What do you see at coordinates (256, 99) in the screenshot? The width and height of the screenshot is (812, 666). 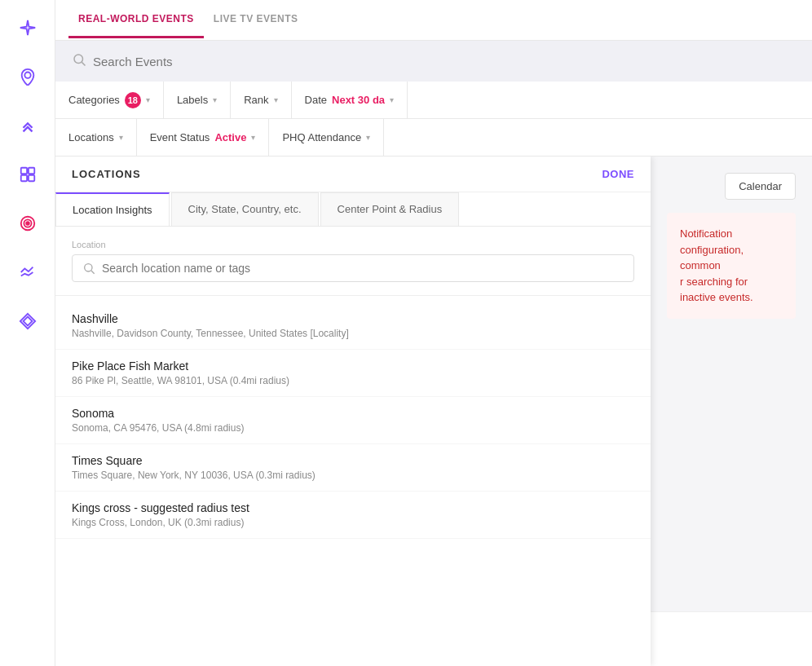 I see `rank-label: Rank` at bounding box center [256, 99].